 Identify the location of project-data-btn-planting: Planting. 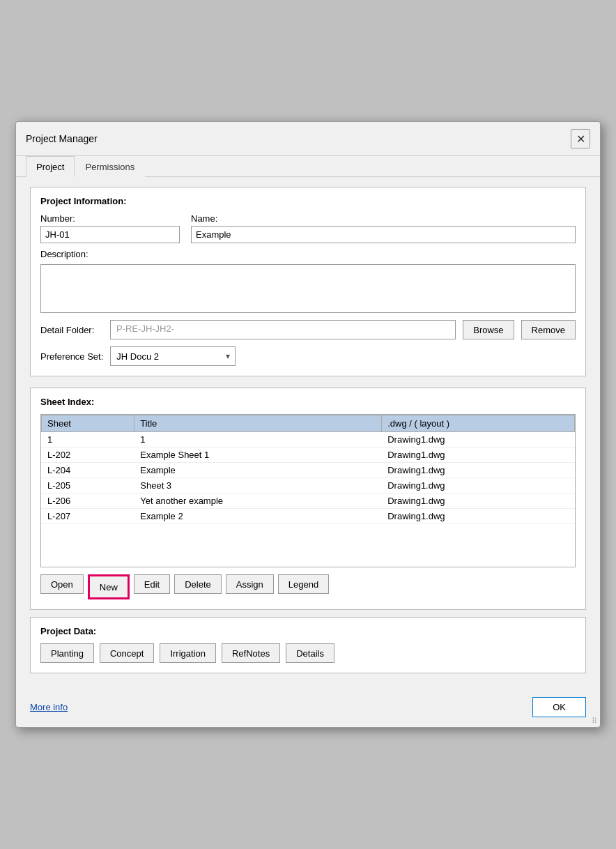
(67, 653).